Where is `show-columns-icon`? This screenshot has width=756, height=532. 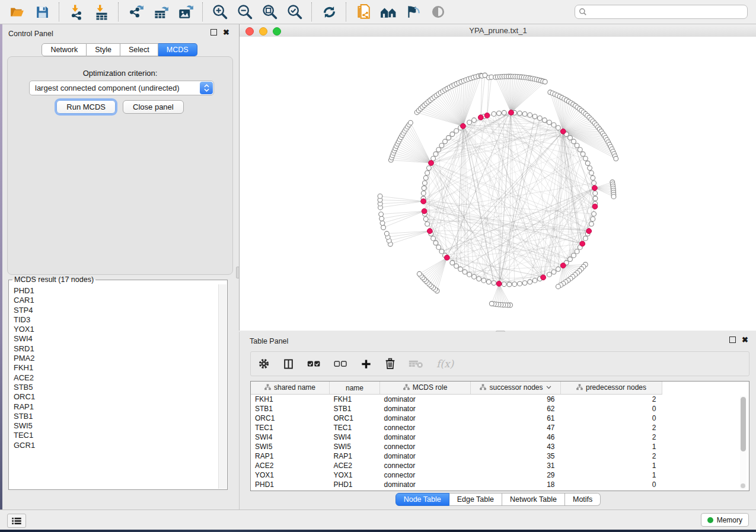
show-columns-icon is located at coordinates (288, 364).